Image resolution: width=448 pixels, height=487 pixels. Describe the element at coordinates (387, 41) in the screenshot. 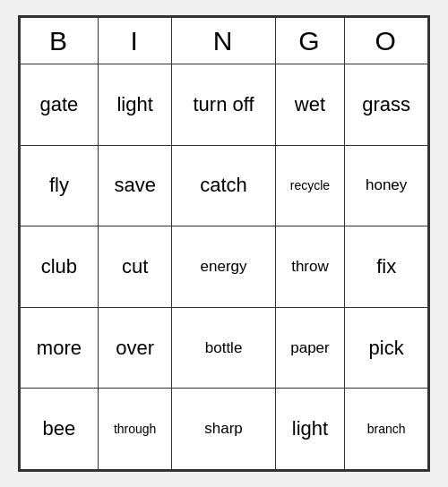

I see `header-o: O` at that location.